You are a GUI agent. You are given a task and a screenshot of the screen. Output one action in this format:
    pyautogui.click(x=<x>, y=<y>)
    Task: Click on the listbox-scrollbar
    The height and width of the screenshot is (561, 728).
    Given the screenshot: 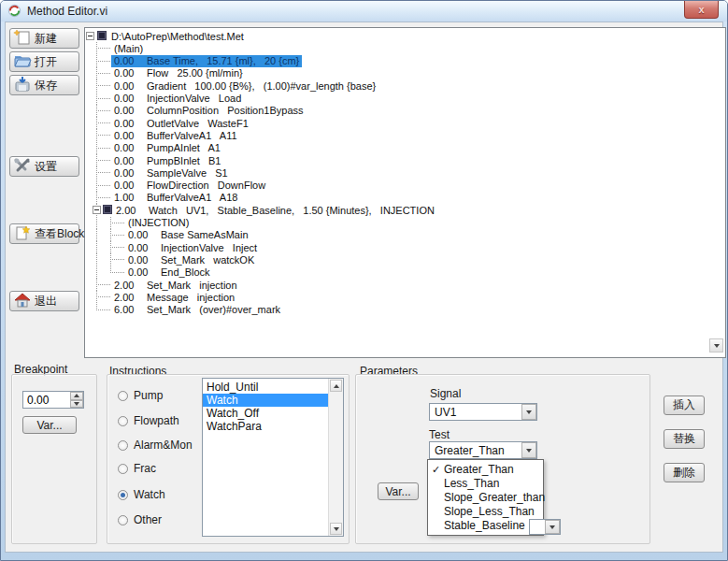 What is the action you would take?
    pyautogui.click(x=335, y=457)
    